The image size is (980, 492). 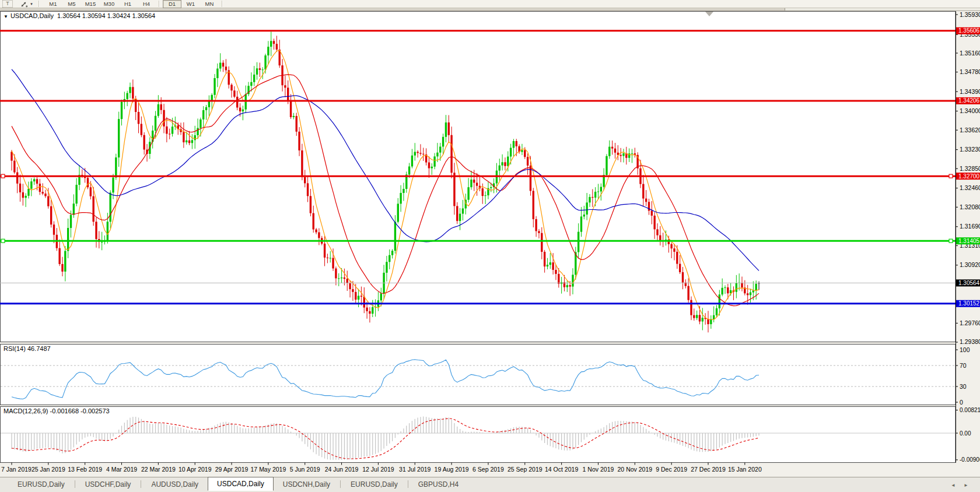 What do you see at coordinates (961, 402) in the screenshot?
I see `rsi-axis-label: 0` at bounding box center [961, 402].